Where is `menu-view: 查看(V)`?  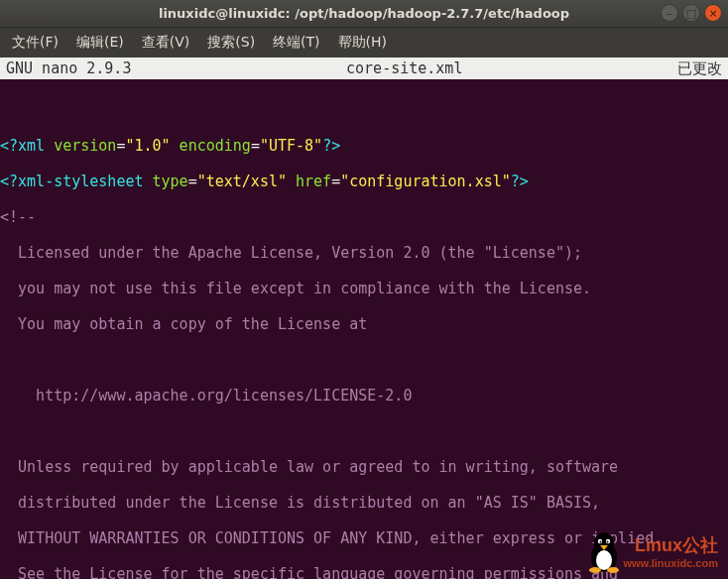
menu-view: 查看(V) is located at coordinates (167, 43).